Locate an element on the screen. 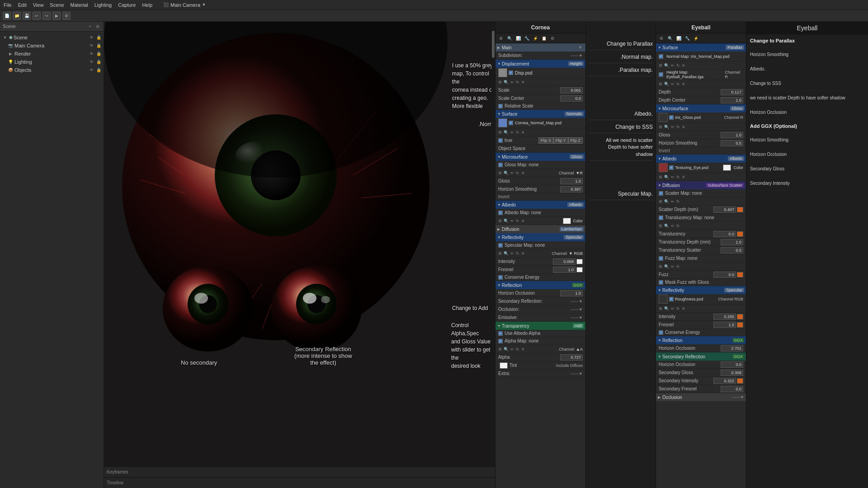 Image resolution: width=868 pixels, height=488 pixels. section-diffusion: ▶ Diffusion Lambertian is located at coordinates (541, 229).